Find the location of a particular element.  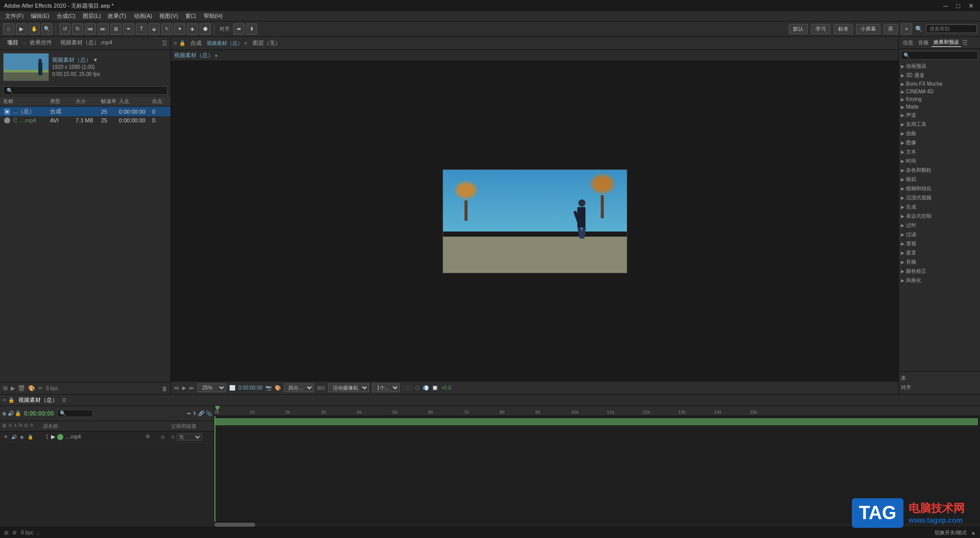

sub-tab-arrow: ▸ is located at coordinates (216, 55).